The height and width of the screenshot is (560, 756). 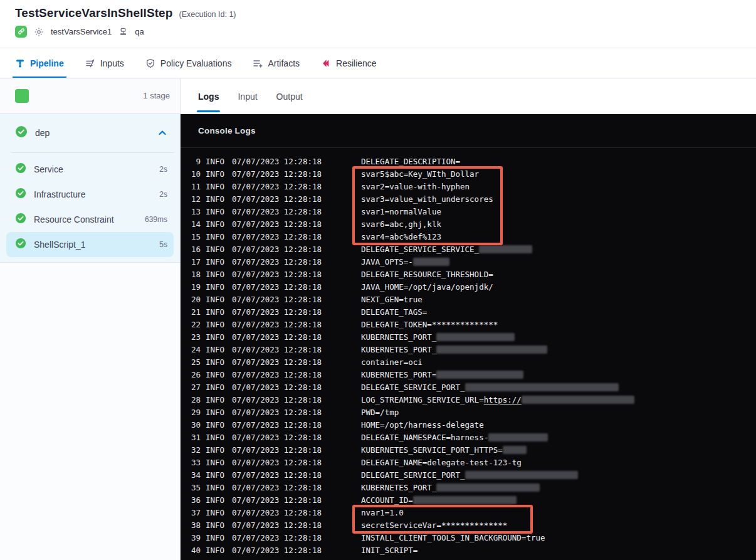 What do you see at coordinates (559, 187) in the screenshot?
I see `log-message: svar2=value-with-hyphen` at bounding box center [559, 187].